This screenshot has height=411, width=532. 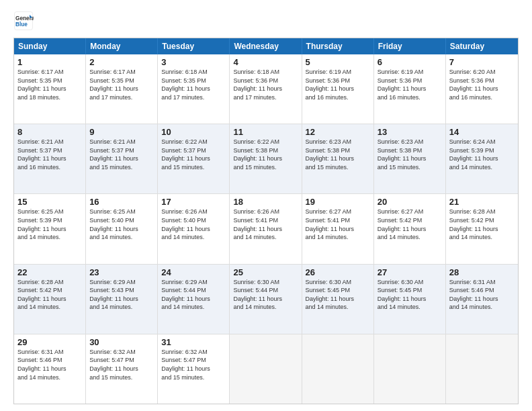 I want to click on day-number: 5, so click(x=338, y=62).